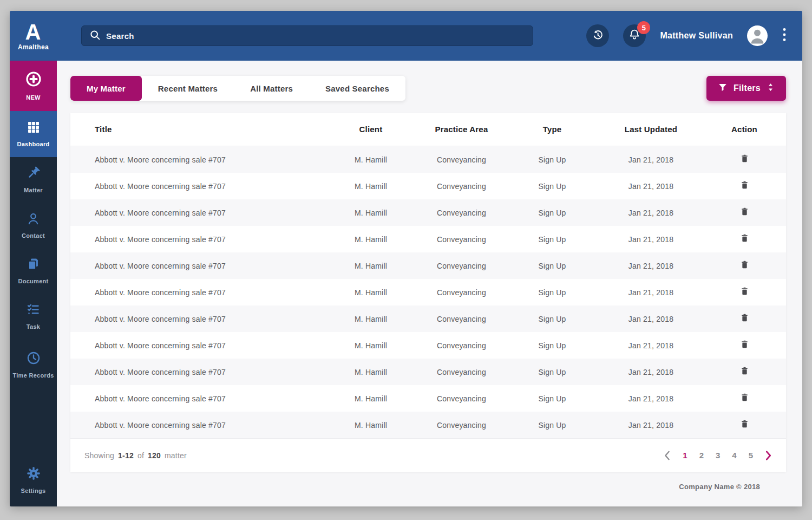  What do you see at coordinates (634, 36) in the screenshot?
I see `notifications-button: 5` at bounding box center [634, 36].